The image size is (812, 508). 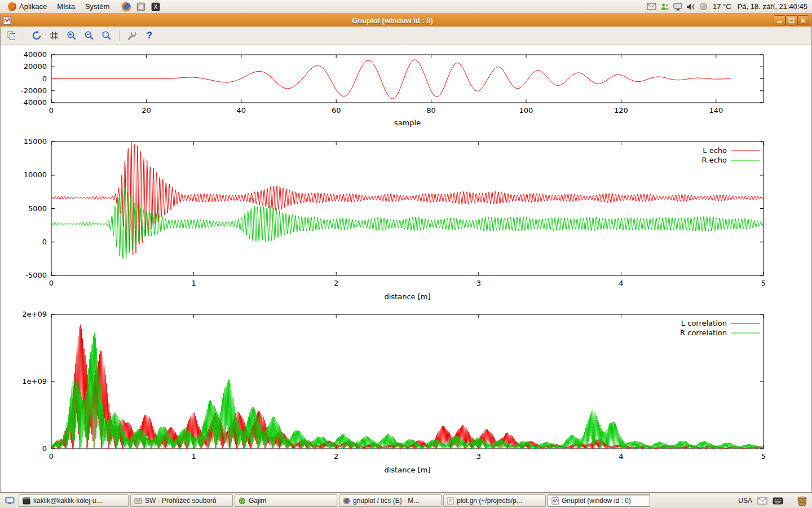 What do you see at coordinates (107, 36) in the screenshot?
I see `zoom-reset-button` at bounding box center [107, 36].